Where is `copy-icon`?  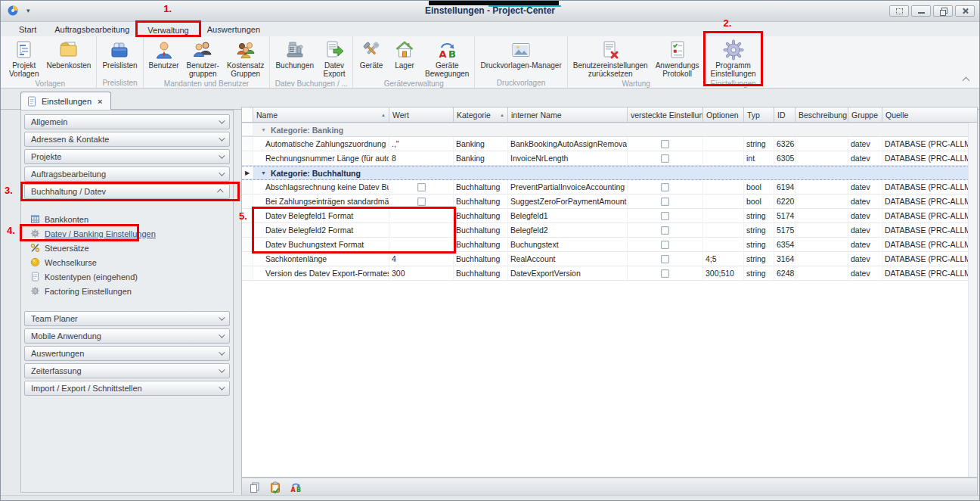 copy-icon is located at coordinates (255, 487).